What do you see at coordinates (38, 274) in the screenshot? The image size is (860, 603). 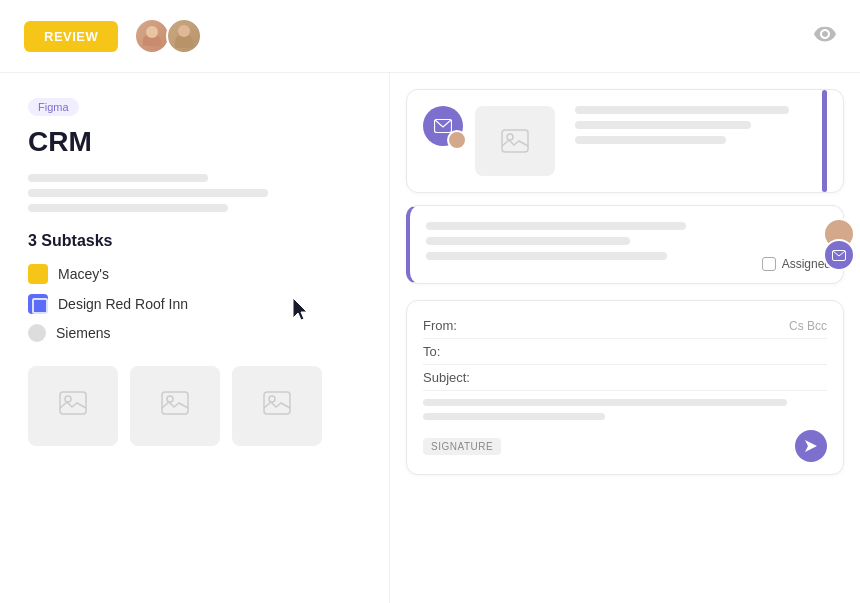 I see `icon-yellow` at bounding box center [38, 274].